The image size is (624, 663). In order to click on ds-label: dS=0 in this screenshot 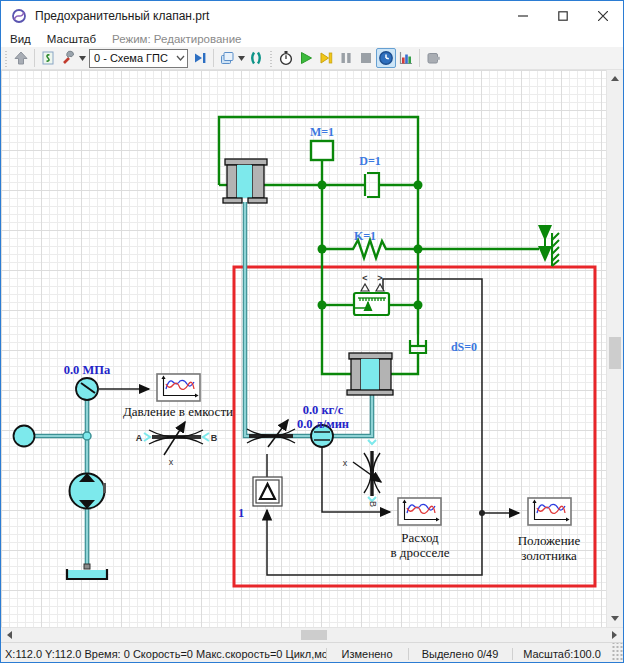, I will do `click(464, 347)`.